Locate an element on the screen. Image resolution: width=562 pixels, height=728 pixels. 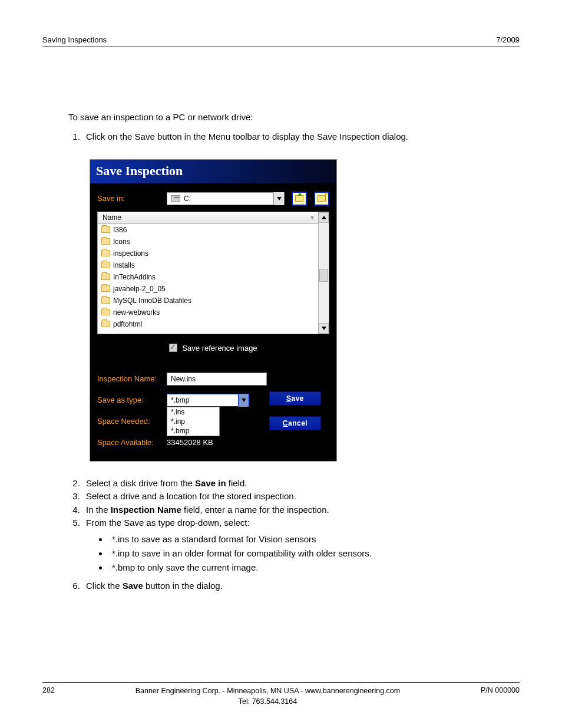
space-available-label: Space Available: is located at coordinates (132, 442).